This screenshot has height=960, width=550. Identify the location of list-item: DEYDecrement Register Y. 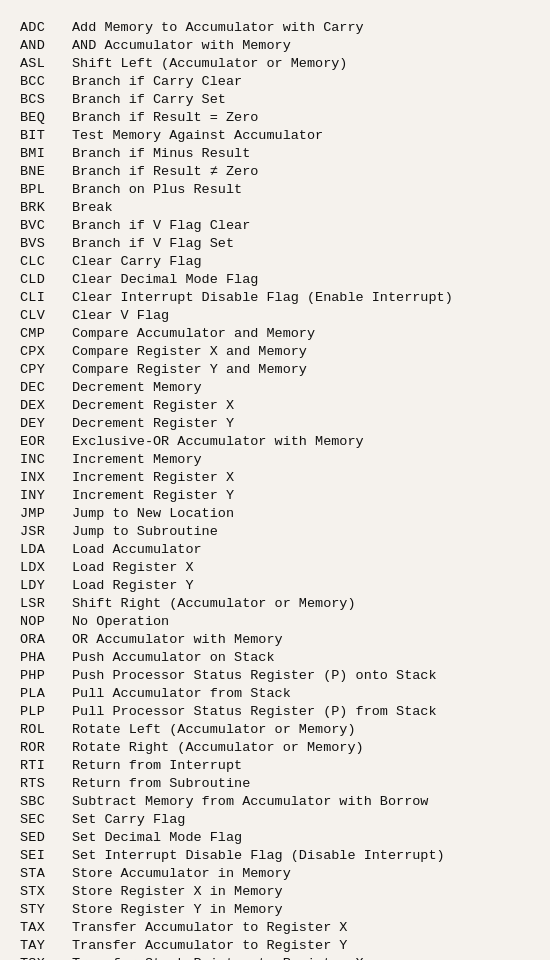
(275, 423).